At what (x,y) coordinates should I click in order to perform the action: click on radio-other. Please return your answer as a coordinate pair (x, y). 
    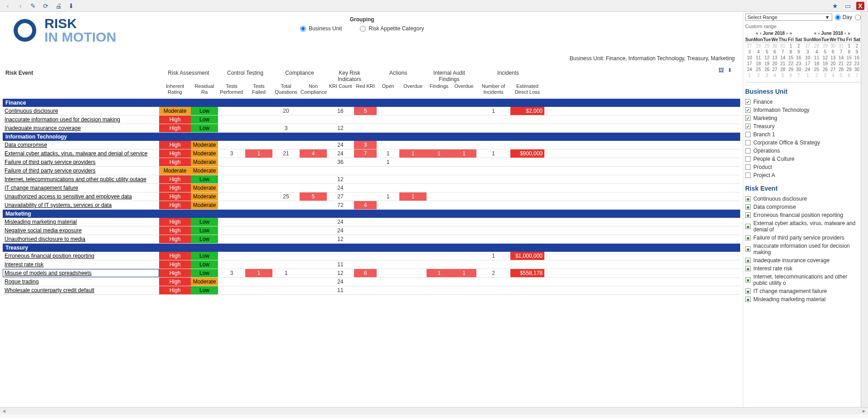
    Looking at the image, I should click on (858, 17).